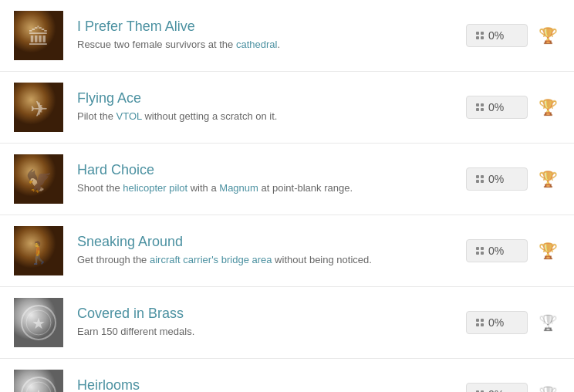 Image resolution: width=574 pixels, height=392 pixels. Describe the element at coordinates (548, 35) in the screenshot. I see `trophy-icon-prefer-alive: 🏆` at that location.